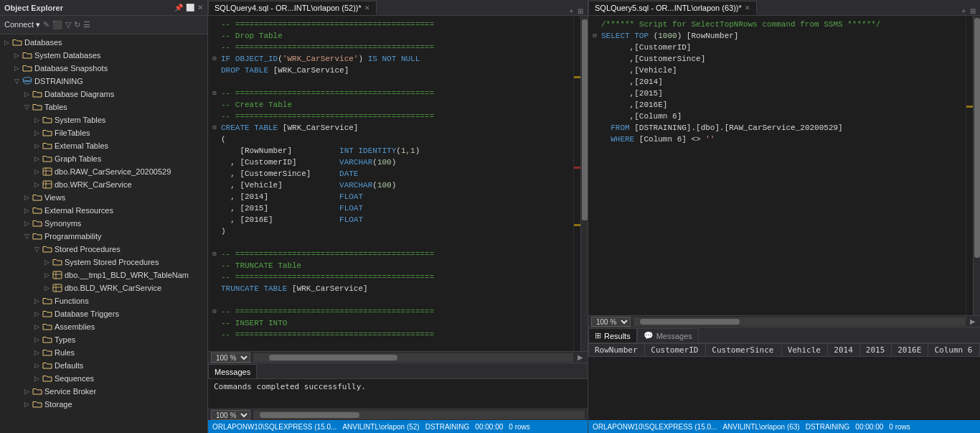 This screenshot has height=433, width=980. What do you see at coordinates (103, 262) in the screenshot?
I see `tree-item-system-stored-procs: ▷System Stored Procedures` at bounding box center [103, 262].